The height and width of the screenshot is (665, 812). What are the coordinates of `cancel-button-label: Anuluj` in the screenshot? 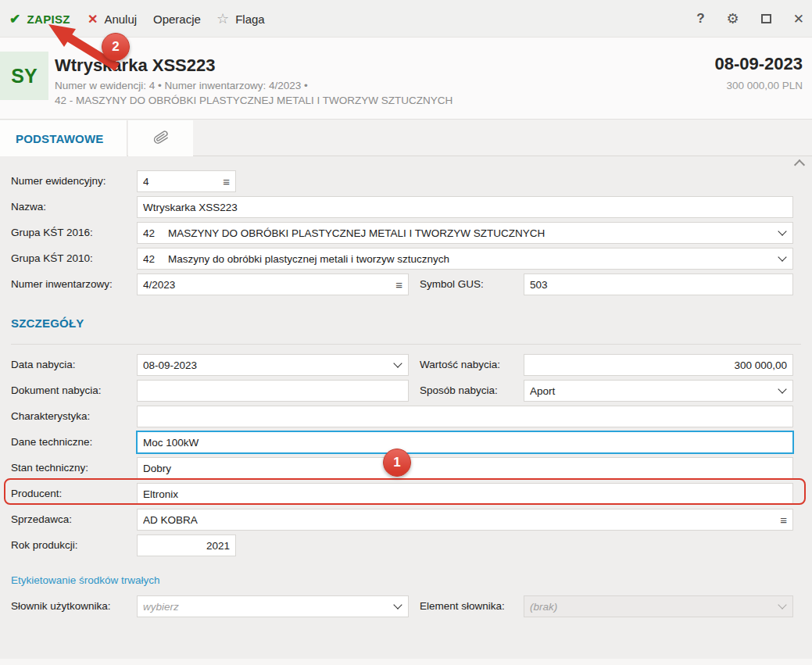 It's located at (120, 19).